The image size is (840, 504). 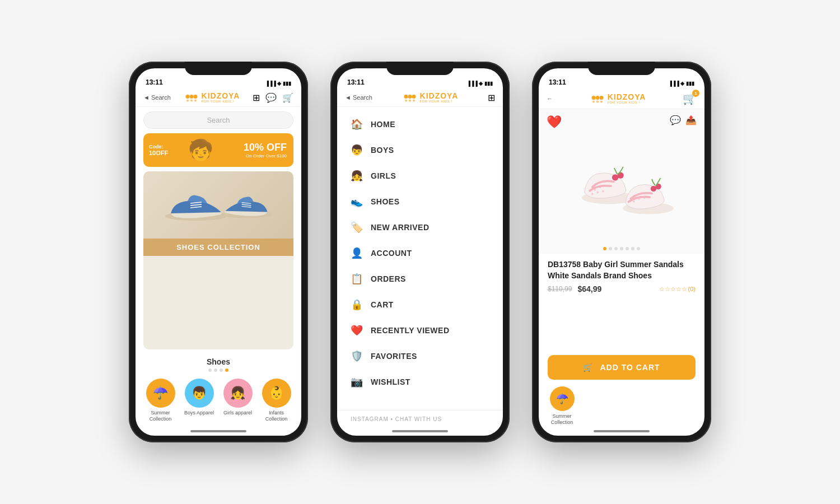 What do you see at coordinates (678, 289) in the screenshot?
I see `stars-3: ☆☆☆☆☆ (0)` at bounding box center [678, 289].